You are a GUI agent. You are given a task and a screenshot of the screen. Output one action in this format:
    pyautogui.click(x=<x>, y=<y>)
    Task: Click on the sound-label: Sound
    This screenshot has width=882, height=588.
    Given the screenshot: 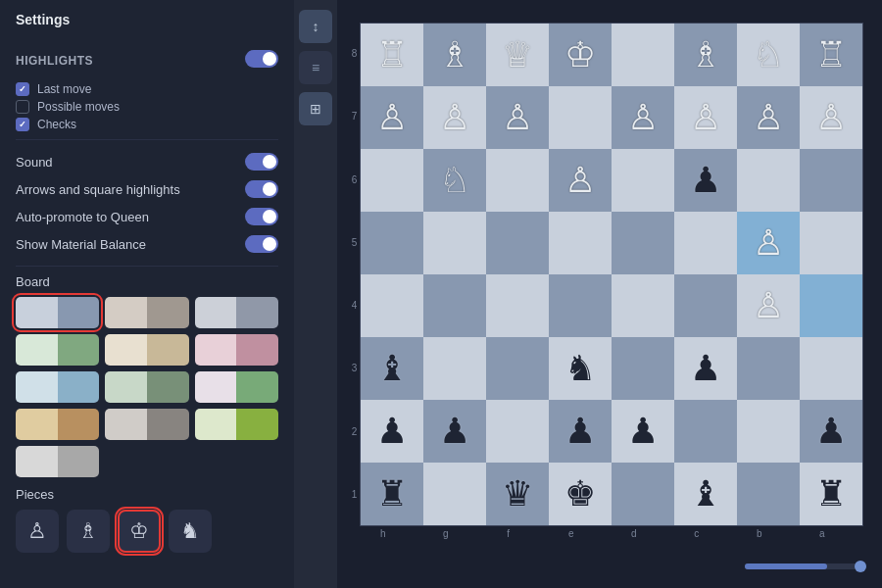 What is the action you would take?
    pyautogui.click(x=34, y=163)
    